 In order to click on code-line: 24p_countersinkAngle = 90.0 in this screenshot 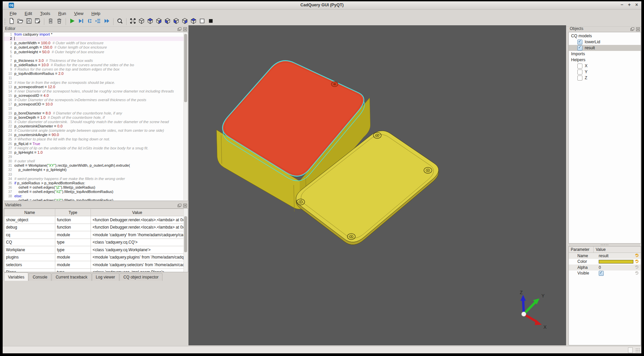, I will do `click(96, 135)`.